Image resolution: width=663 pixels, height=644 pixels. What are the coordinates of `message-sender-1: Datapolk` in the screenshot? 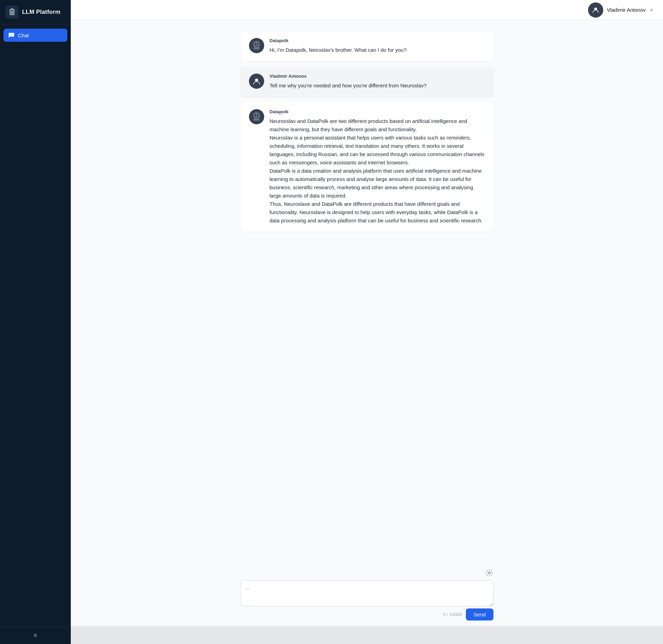 It's located at (377, 41).